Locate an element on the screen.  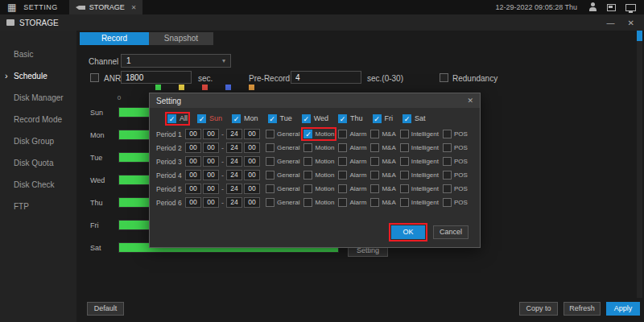
sidebar-item-ftp: FTP is located at coordinates (39, 206).